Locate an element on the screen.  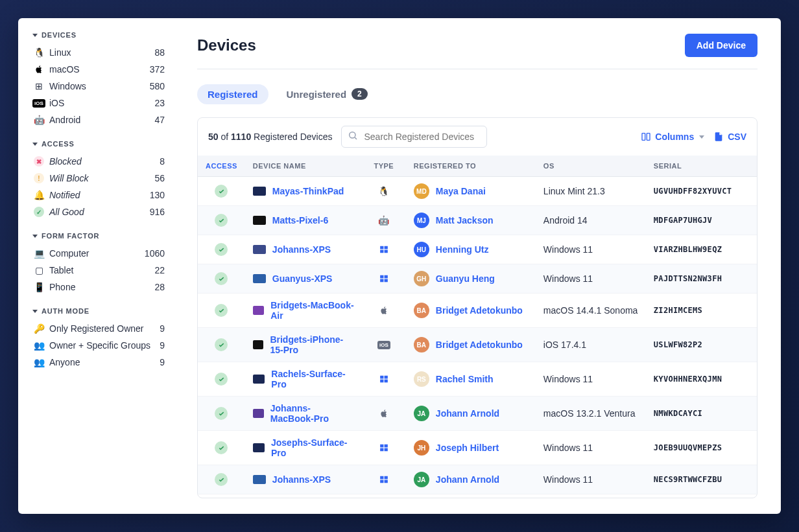
sidebar-item-all-good: ✓All Good916 is located at coordinates (103, 212).